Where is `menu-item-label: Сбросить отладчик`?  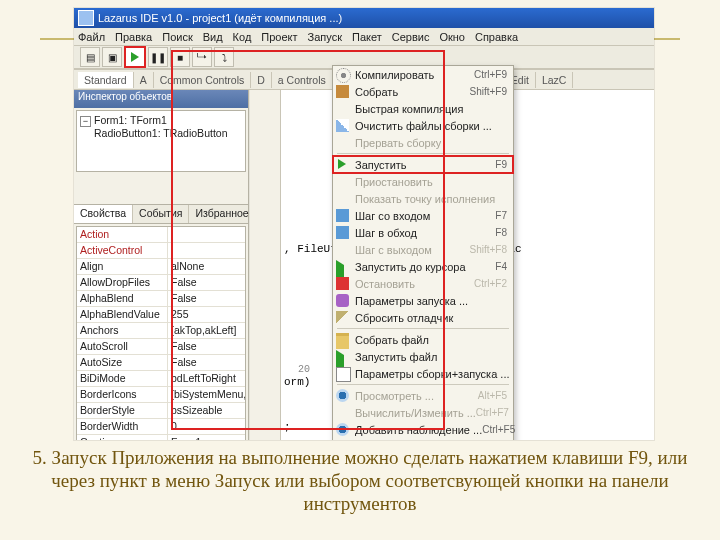 menu-item-label: Сбросить отладчик is located at coordinates (404, 318).